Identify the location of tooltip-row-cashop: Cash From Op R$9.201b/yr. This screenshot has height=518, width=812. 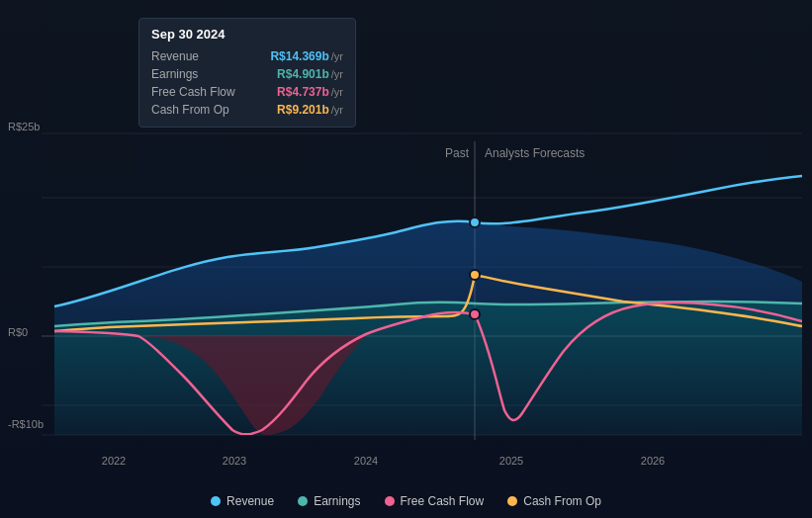
(247, 110).